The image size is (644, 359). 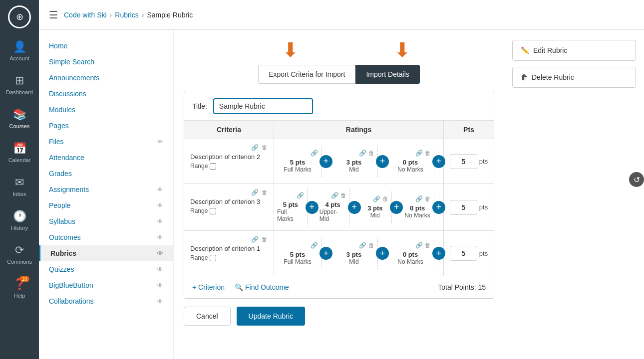 I want to click on outcomes-visibility-icon: 👁, so click(x=160, y=237).